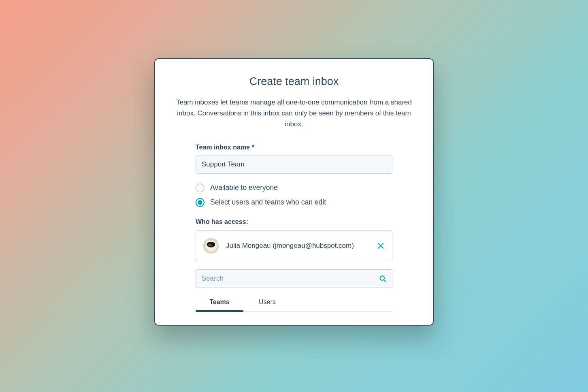  Describe the element at coordinates (200, 202) in the screenshot. I see `radio-dot-icon` at that location.